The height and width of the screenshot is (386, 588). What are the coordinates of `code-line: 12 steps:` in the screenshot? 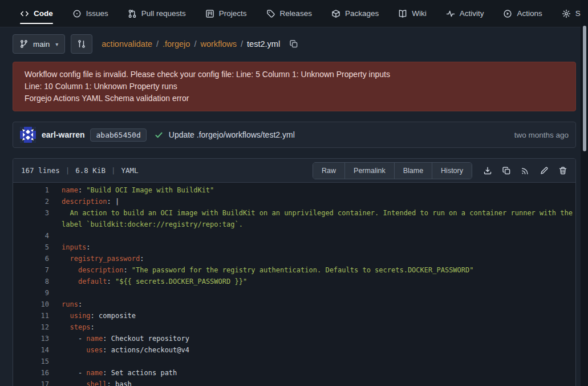 It's located at (294, 327).